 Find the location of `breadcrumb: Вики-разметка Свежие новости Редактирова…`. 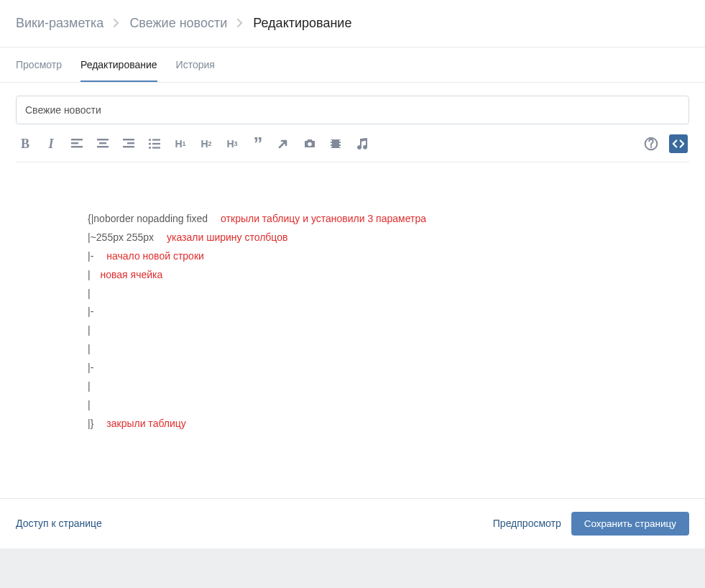

breadcrumb: Вики-разметка Свежие новости Редактирова… is located at coordinates (352, 24).